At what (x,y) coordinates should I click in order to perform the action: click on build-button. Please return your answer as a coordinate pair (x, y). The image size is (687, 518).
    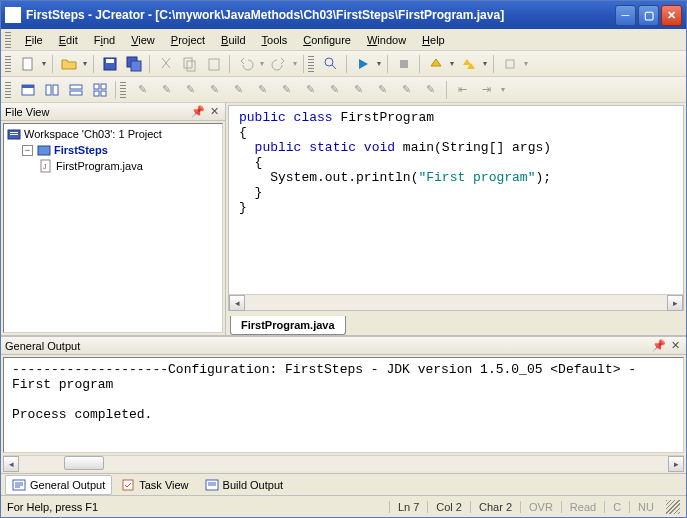
    Looking at the image, I should click on (436, 64).